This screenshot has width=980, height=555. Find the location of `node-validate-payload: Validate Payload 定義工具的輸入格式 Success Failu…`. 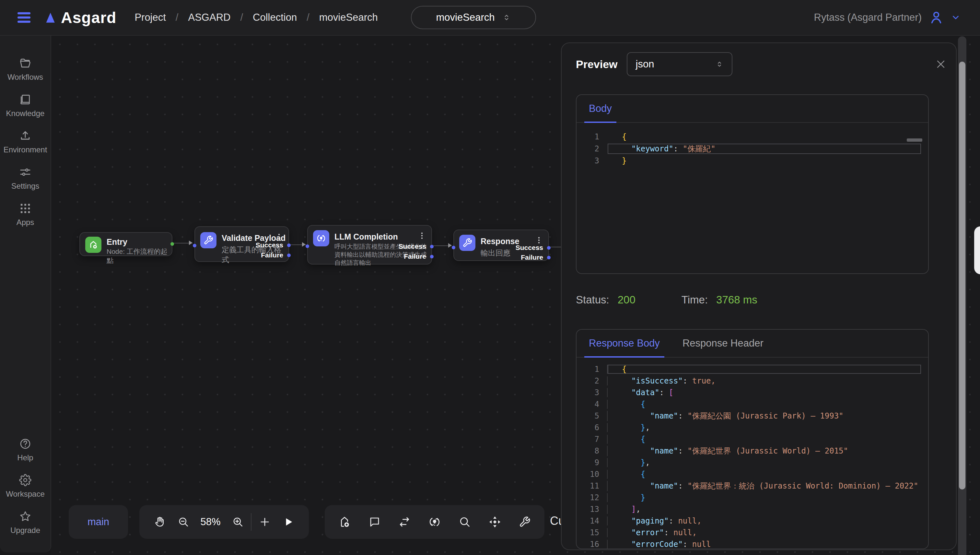

node-validate-payload: Validate Payload 定義工具的輸入格式 Success Failu… is located at coordinates (242, 244).